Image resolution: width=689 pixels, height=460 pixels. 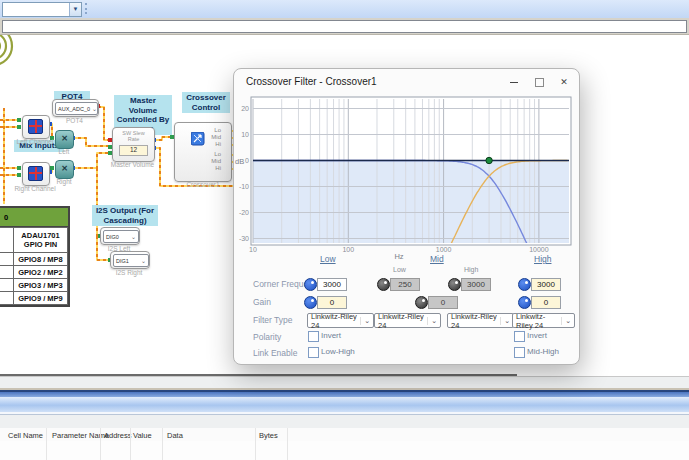 What do you see at coordinates (544, 320) in the screenshot?
I see `filter-type-select-high: Linkwitz-Riley 24 ⌄` at bounding box center [544, 320].